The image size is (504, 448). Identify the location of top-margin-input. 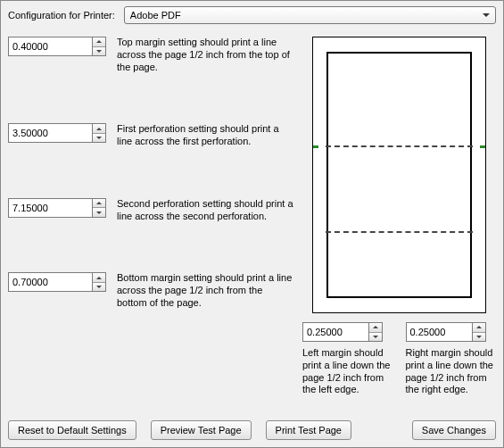
(50, 46).